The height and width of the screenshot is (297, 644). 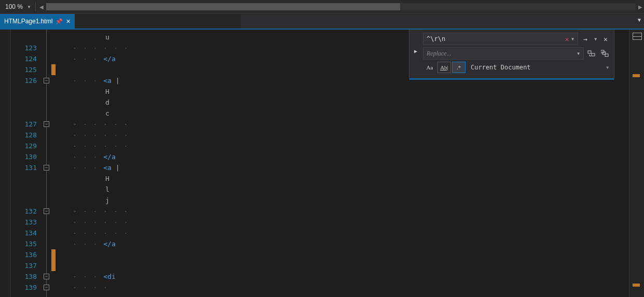 I want to click on replace-next-icon, so click(x=592, y=53).